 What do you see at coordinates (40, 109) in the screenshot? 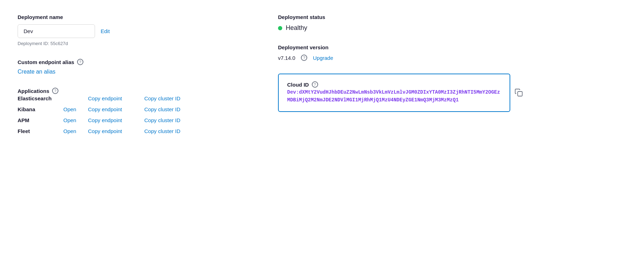
I see `app-name: Kibana` at bounding box center [40, 109].